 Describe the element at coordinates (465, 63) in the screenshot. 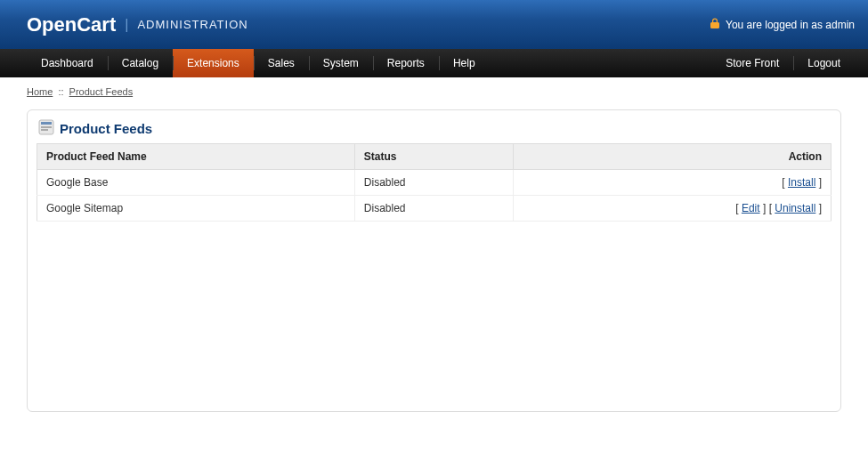

I see `nav-help: Help` at that location.